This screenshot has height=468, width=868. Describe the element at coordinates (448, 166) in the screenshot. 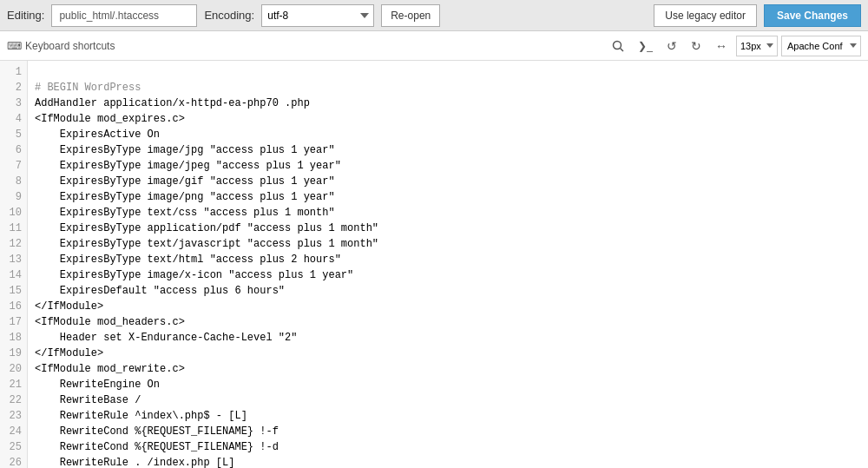

I see `code-line: ExpiresByType image/jpeg "access plus 1 …` at that location.